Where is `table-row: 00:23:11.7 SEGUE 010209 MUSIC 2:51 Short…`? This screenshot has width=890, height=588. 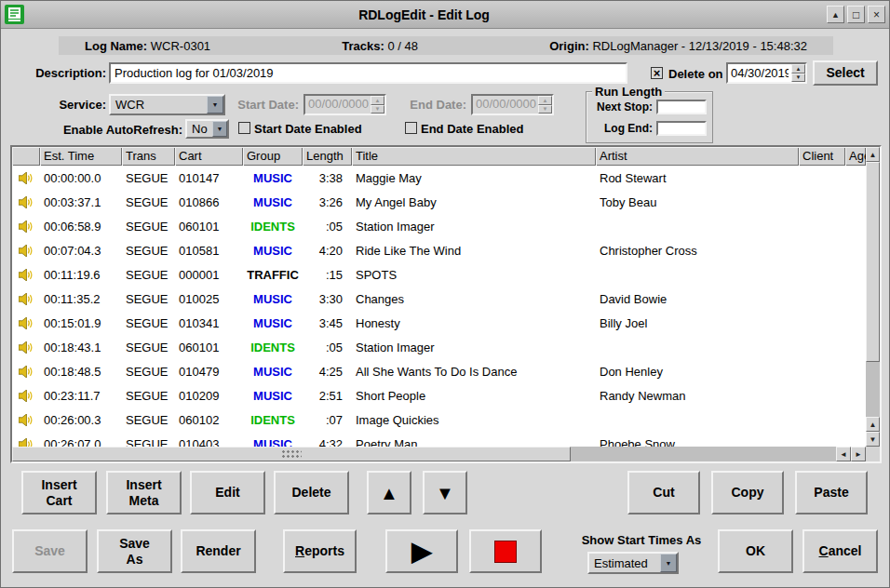 table-row: 00:23:11.7 SEGUE 010209 MUSIC 2:51 Short… is located at coordinates (439, 395).